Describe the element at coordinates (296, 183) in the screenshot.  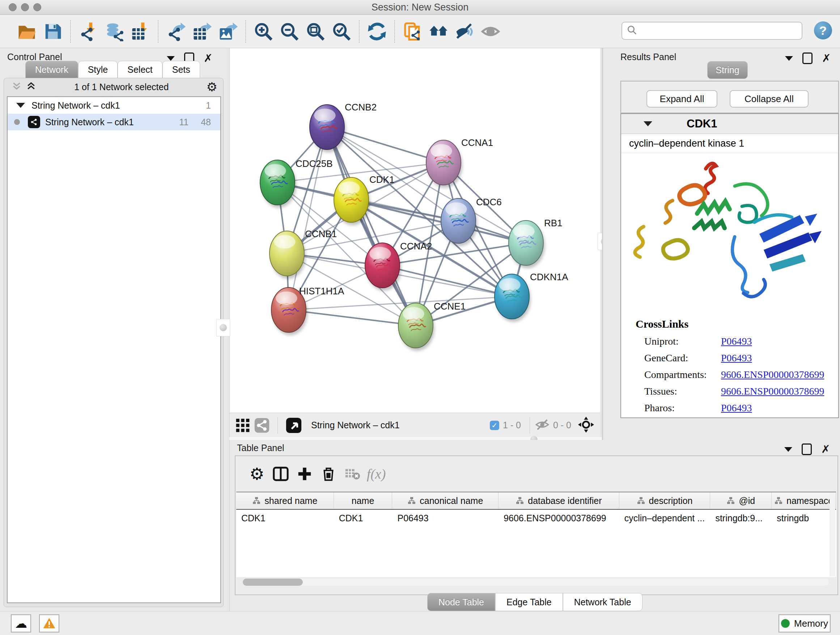
I see `node-CDC25B: CDC25B` at that location.